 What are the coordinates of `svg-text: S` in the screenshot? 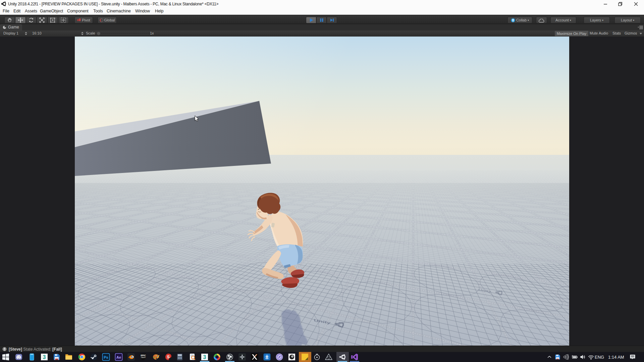 It's located at (168, 357).